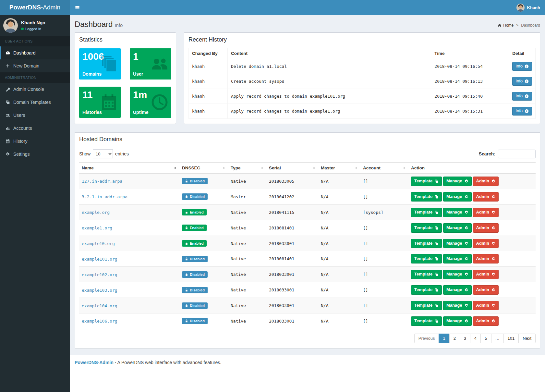 The image size is (545, 392). What do you see at coordinates (77, 7) in the screenshot?
I see `sidebar-toggle-button` at bounding box center [77, 7].